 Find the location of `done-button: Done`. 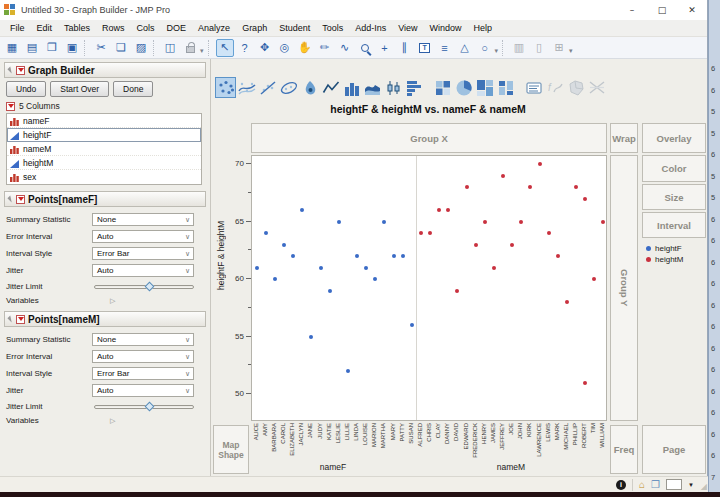

done-button: Done is located at coordinates (133, 89).